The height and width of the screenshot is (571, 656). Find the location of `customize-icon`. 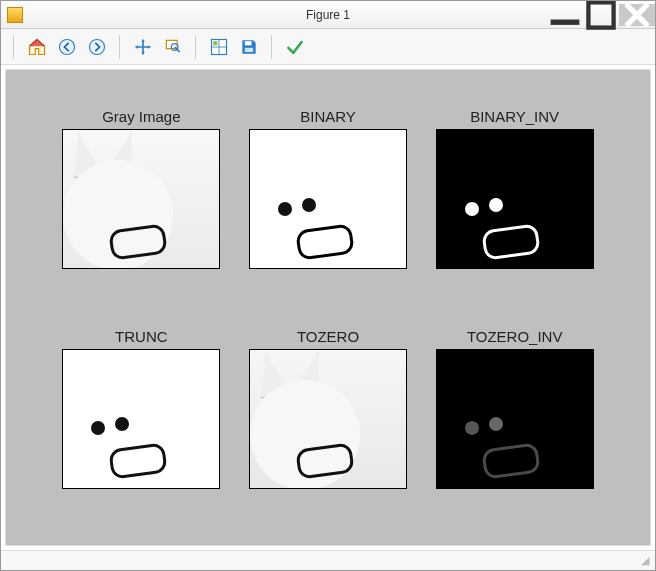

customize-icon is located at coordinates (295, 47).